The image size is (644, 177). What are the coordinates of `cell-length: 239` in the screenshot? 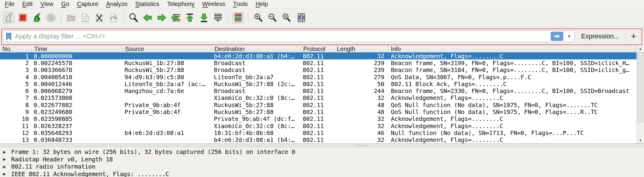 It's located at (361, 63).